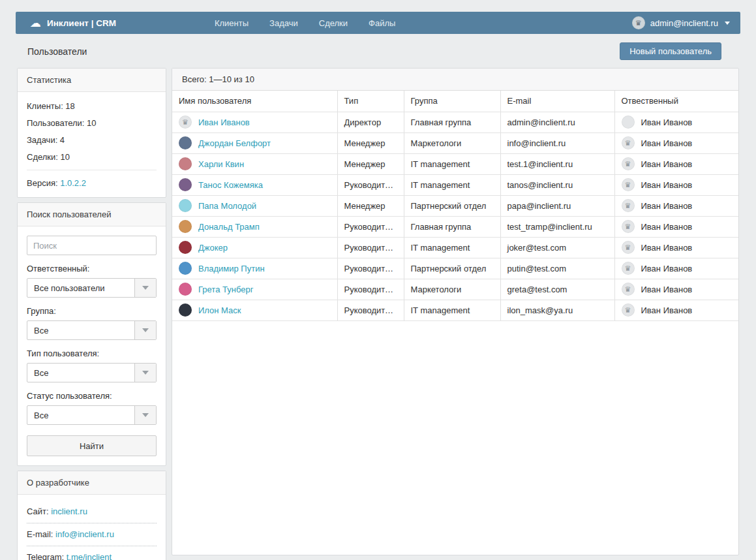  What do you see at coordinates (557, 101) in the screenshot?
I see `header-email: E-mail` at bounding box center [557, 101].